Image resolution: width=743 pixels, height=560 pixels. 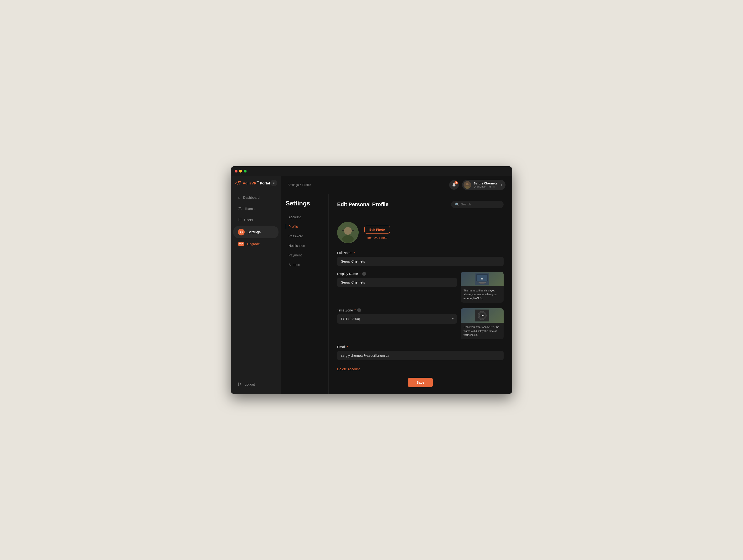 What do you see at coordinates (304, 246) in the screenshot?
I see `settings-nav-item-notification: Notification` at bounding box center [304, 246].